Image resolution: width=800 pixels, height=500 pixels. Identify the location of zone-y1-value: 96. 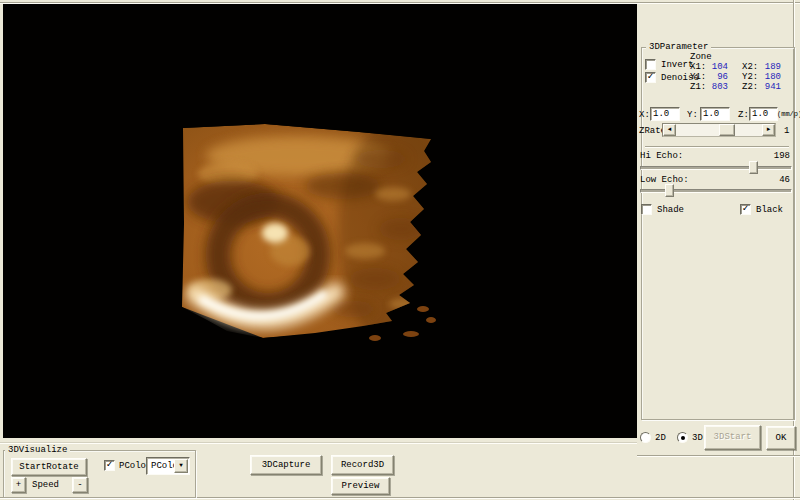
(717, 77).